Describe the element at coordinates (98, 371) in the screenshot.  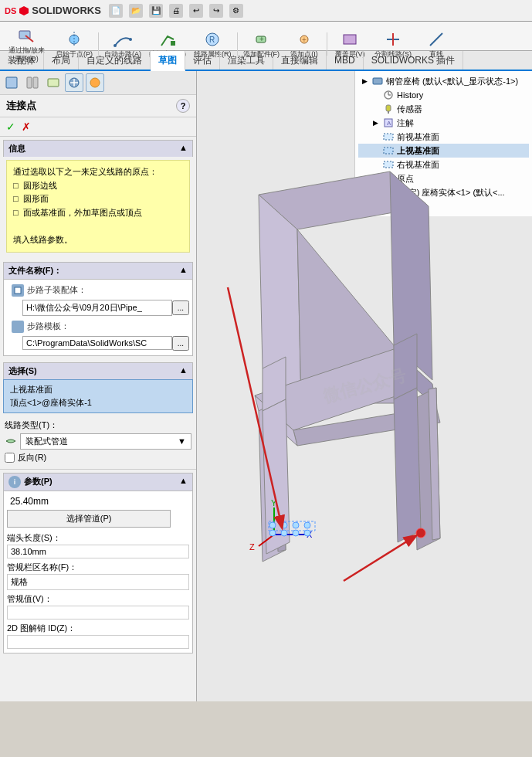
I see `select-header: 选择(S) ▲` at that location.